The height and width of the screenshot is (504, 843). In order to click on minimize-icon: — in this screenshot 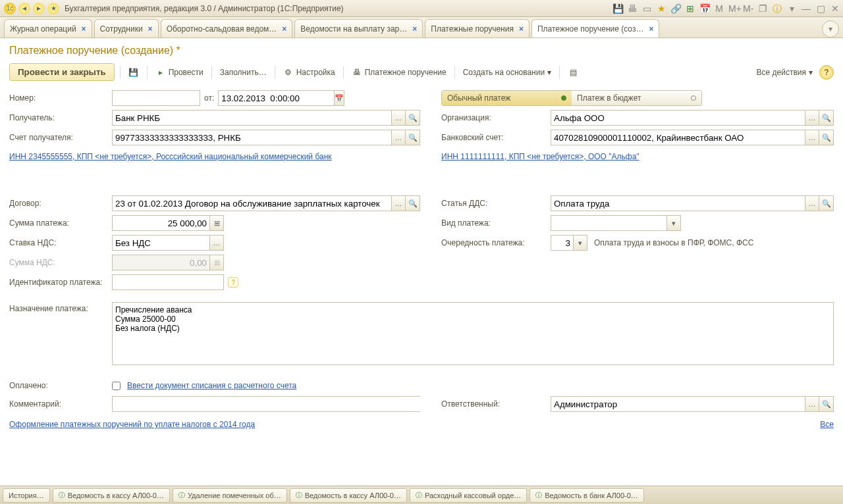, I will do `click(806, 9)`.